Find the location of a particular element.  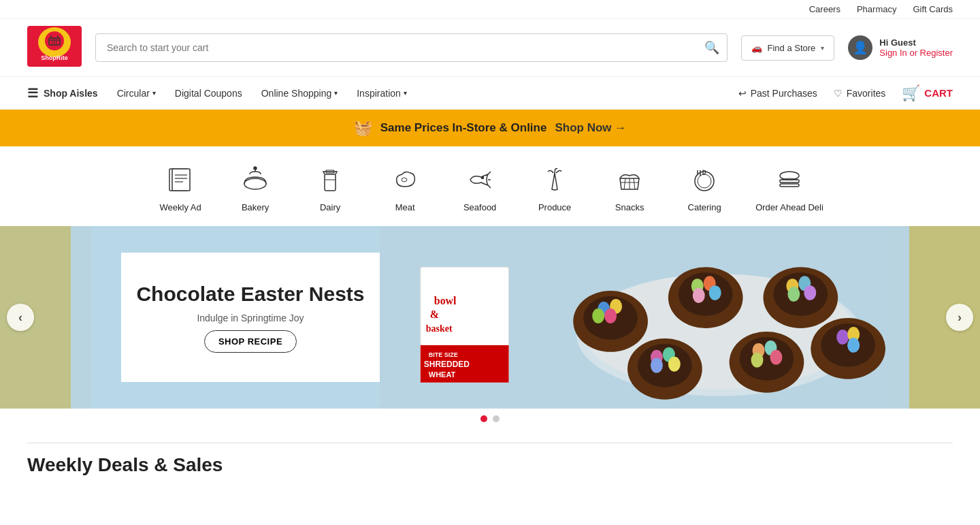

category-bakery: Bakery is located at coordinates (255, 188).